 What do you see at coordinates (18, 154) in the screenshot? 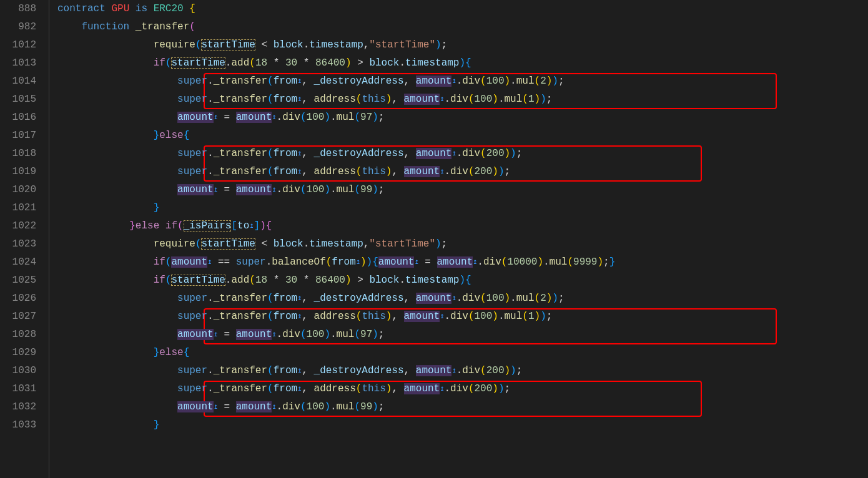
I see `line-number: 1018` at bounding box center [18, 154].